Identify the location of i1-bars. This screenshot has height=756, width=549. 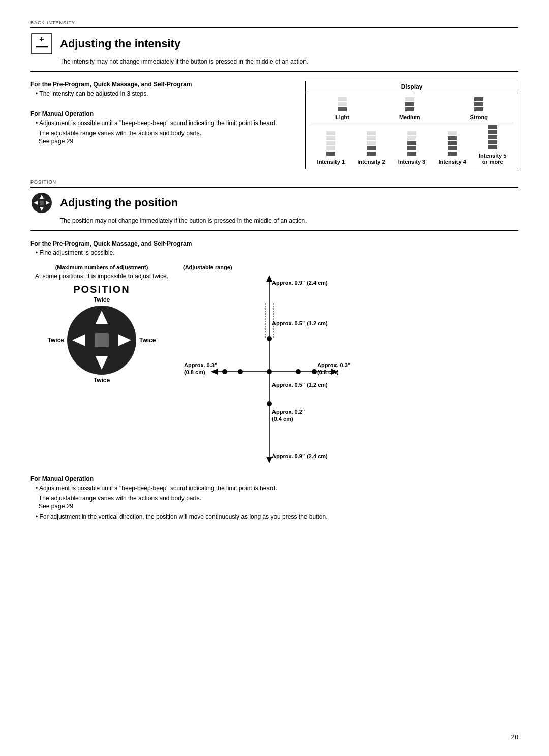
(331, 143).